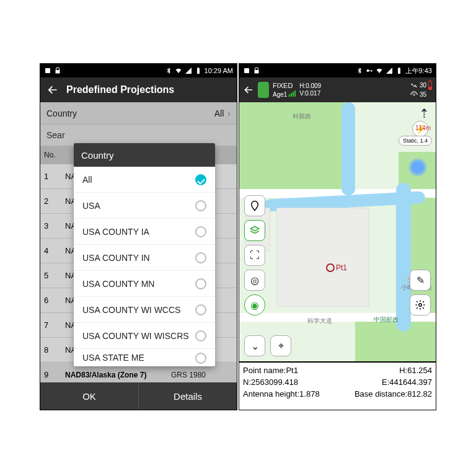  I want to click on point-history-button, so click(255, 206).